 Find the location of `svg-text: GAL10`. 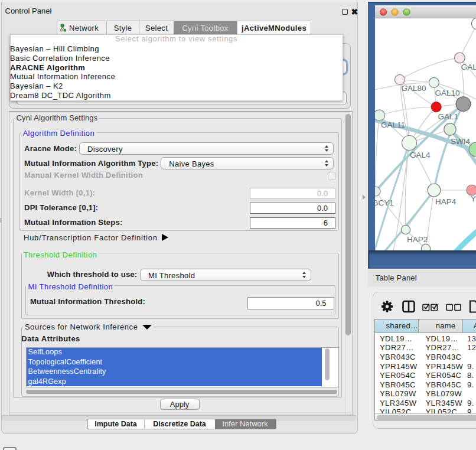

svg-text: GAL10 is located at coordinates (448, 93).